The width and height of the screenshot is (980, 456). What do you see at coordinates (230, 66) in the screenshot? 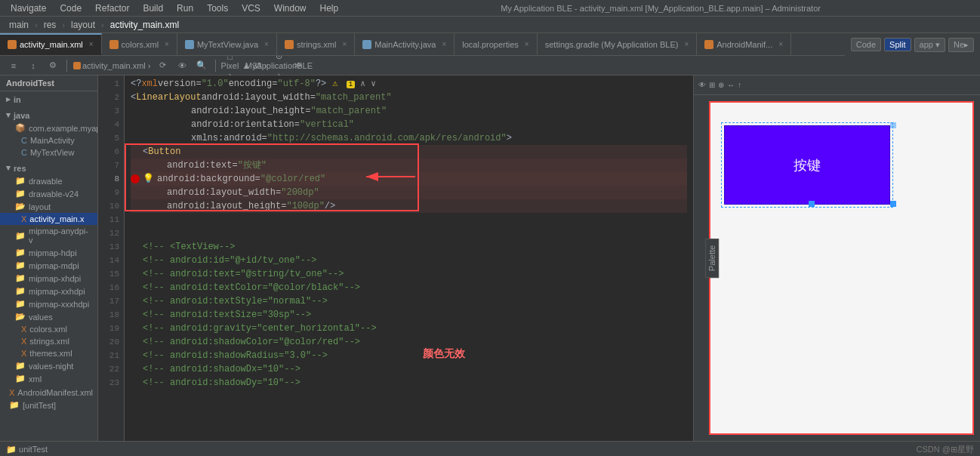
I see `preview-device-btn: □ Pixel ›` at bounding box center [230, 66].